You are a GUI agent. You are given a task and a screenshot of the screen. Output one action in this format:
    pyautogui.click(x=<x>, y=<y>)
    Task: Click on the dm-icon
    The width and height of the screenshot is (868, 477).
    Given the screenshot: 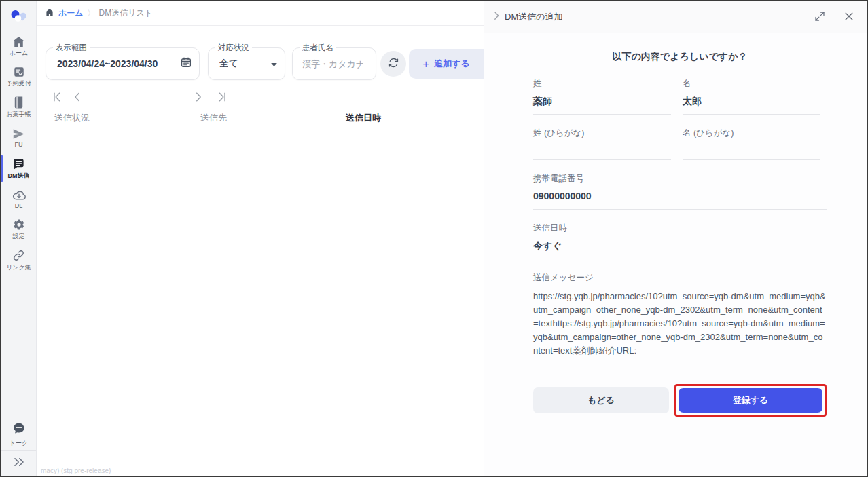 What is the action you would take?
    pyautogui.click(x=19, y=164)
    